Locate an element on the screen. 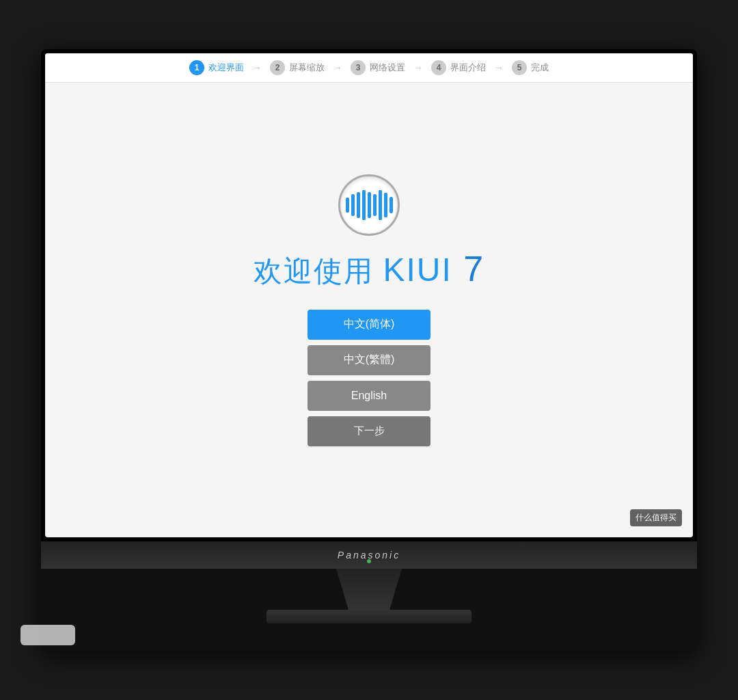 The image size is (738, 700). step-3: 3 网络设置 is located at coordinates (378, 68).